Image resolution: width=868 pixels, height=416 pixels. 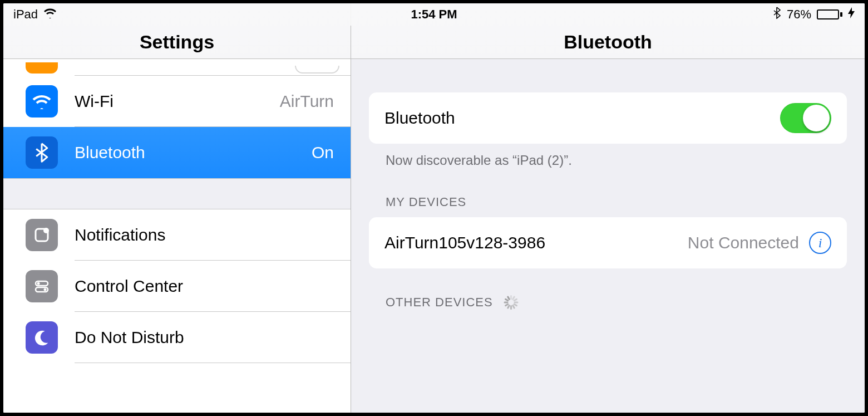 What do you see at coordinates (177, 286) in the screenshot?
I see `sidebar-item-control-center: Control Center` at bounding box center [177, 286].